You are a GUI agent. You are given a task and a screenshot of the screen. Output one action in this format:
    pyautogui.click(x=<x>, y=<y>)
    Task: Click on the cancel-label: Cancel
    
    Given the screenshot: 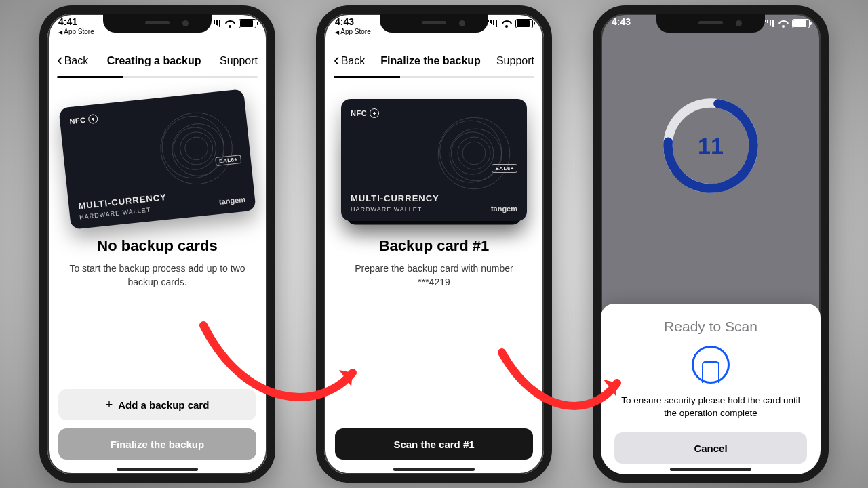 What is the action you would take?
    pyautogui.click(x=711, y=449)
    